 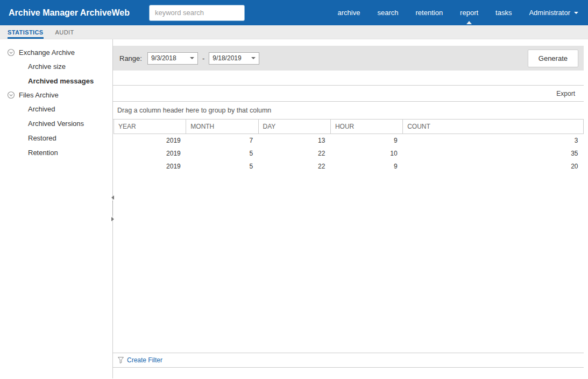 I want to click on tree-group-files-archive: Files Archive, so click(x=56, y=95).